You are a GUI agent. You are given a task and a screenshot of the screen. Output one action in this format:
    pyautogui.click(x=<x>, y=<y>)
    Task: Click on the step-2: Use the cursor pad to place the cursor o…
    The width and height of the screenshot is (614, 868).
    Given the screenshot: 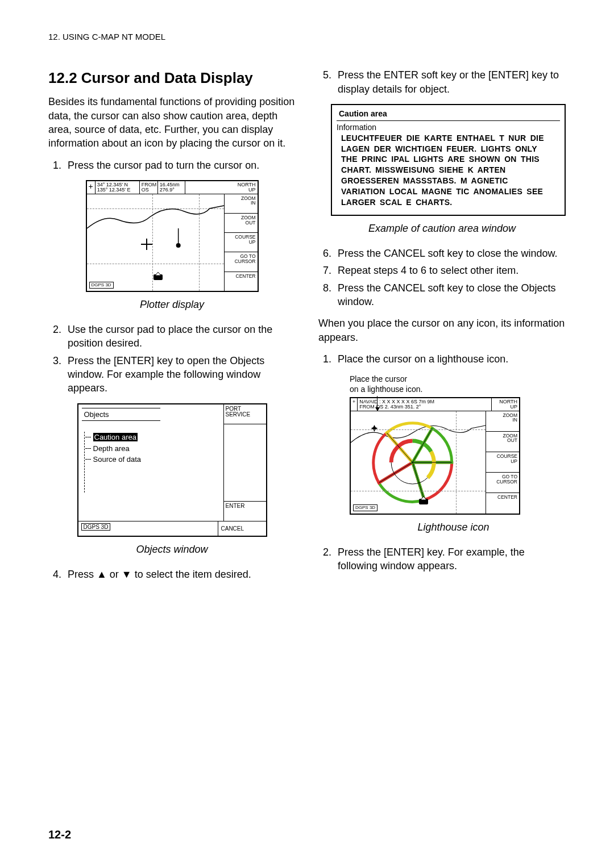 What is the action you would take?
    pyautogui.click(x=180, y=336)
    